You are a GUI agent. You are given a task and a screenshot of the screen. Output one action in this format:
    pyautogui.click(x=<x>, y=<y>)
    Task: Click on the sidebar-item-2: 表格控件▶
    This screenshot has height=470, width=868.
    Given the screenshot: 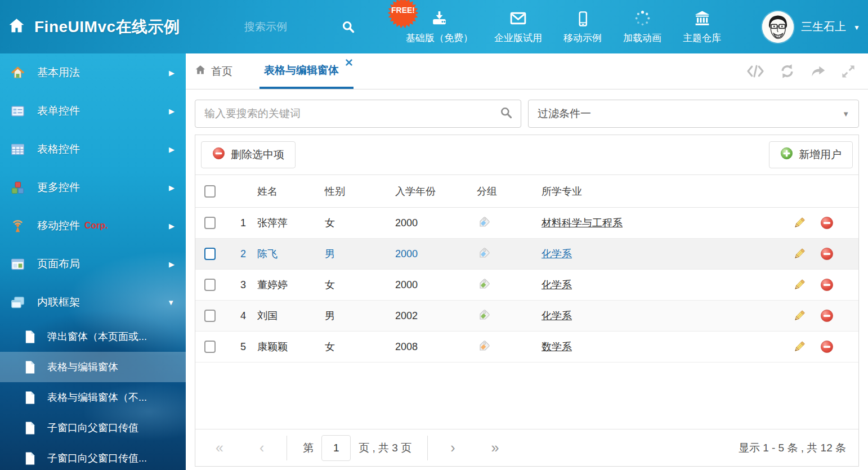 What is the action you would take?
    pyautogui.click(x=93, y=149)
    